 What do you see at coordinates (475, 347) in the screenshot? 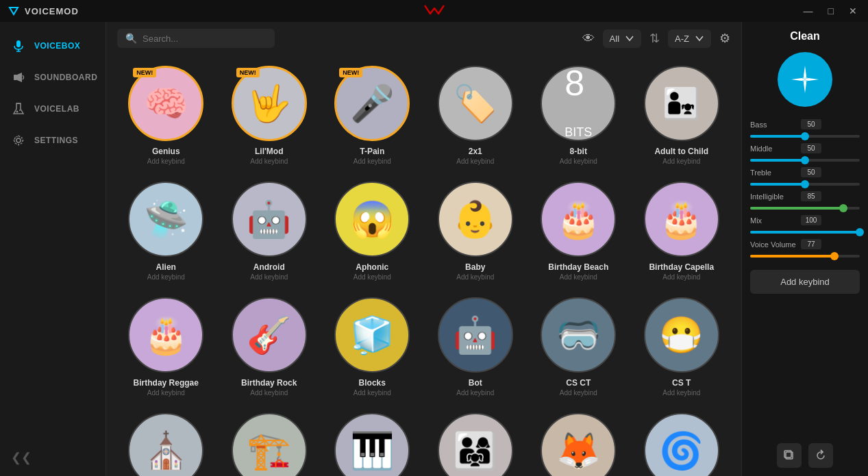
I see `voice-card-bot: 🤖 Bot Add keybind` at bounding box center [475, 347].